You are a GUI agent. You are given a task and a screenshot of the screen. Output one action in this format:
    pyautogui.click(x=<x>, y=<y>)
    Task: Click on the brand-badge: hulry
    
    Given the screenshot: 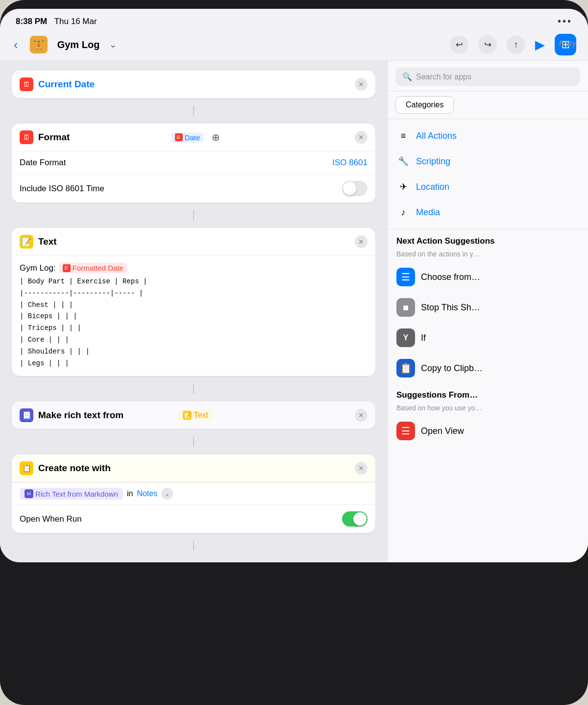 What is the action you would take?
    pyautogui.click(x=567, y=44)
    